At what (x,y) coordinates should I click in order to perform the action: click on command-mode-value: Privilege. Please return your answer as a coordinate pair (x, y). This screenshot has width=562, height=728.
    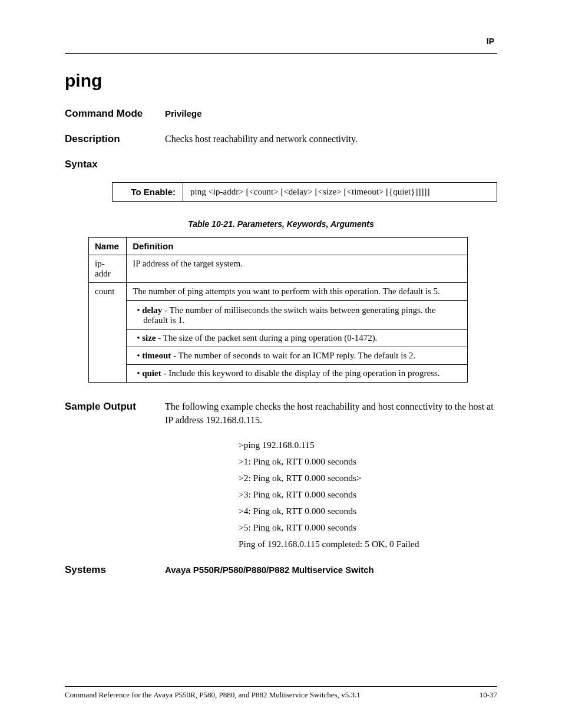
    Looking at the image, I should click on (184, 113).